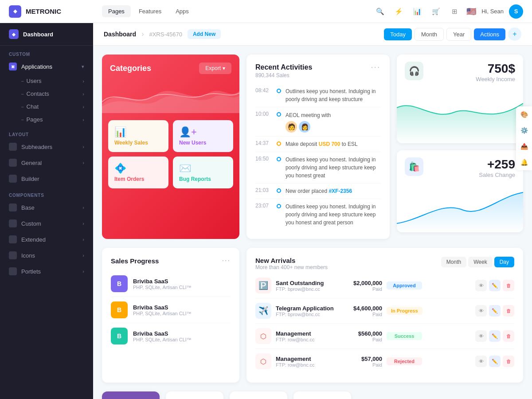 The image size is (532, 399). What do you see at coordinates (47, 120) in the screenshot?
I see `sidebar-sub-pages: – Pages ›` at bounding box center [47, 120].